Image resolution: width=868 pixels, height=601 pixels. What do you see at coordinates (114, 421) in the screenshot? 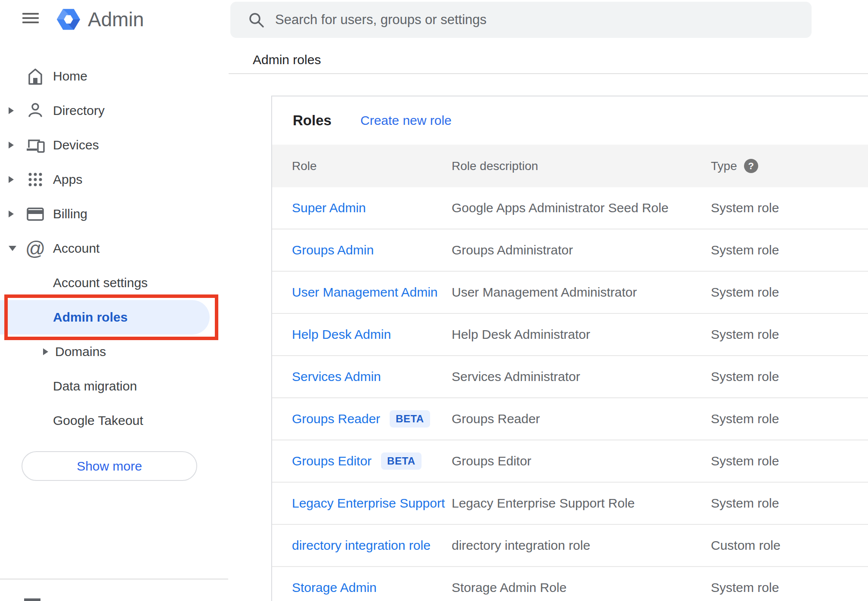
I see `sidebar-item-google-takeout: Google Takeout` at bounding box center [114, 421].